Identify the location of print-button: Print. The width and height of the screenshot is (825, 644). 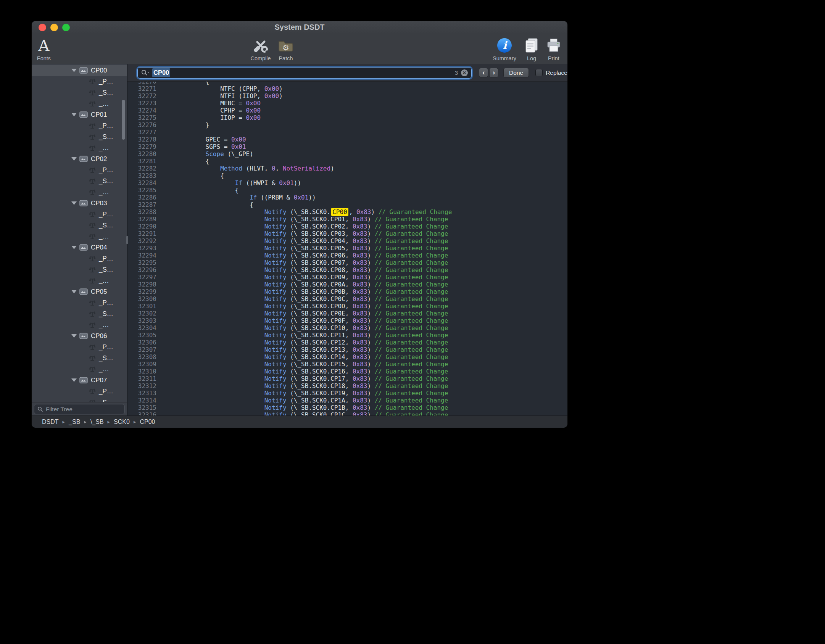
(553, 49).